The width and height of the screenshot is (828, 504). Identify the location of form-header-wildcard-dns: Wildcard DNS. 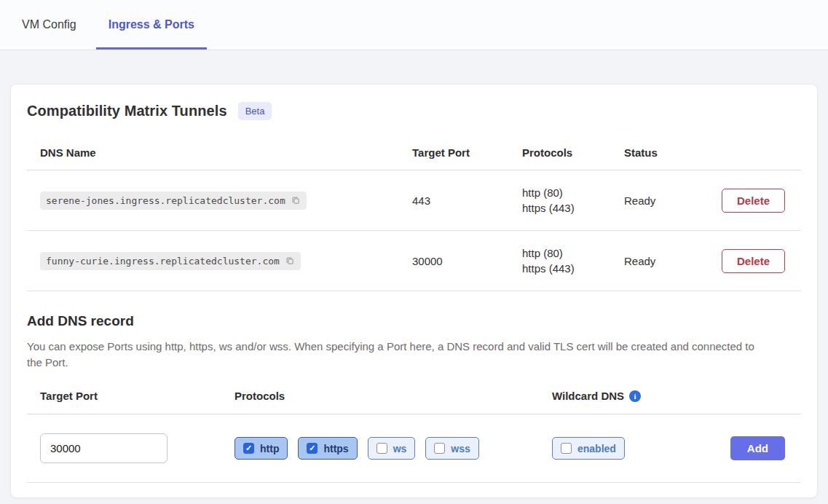
(588, 396).